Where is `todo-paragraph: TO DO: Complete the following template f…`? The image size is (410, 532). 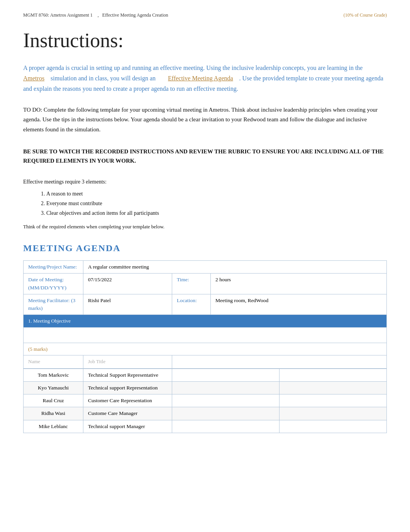
todo-paragraph: TO DO: Complete the following template f… is located at coordinates (205, 120).